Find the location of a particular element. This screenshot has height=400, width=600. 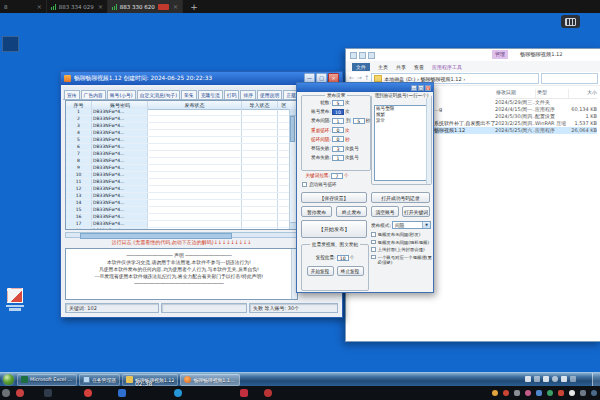

volume-icon is located at coordinates (546, 379).